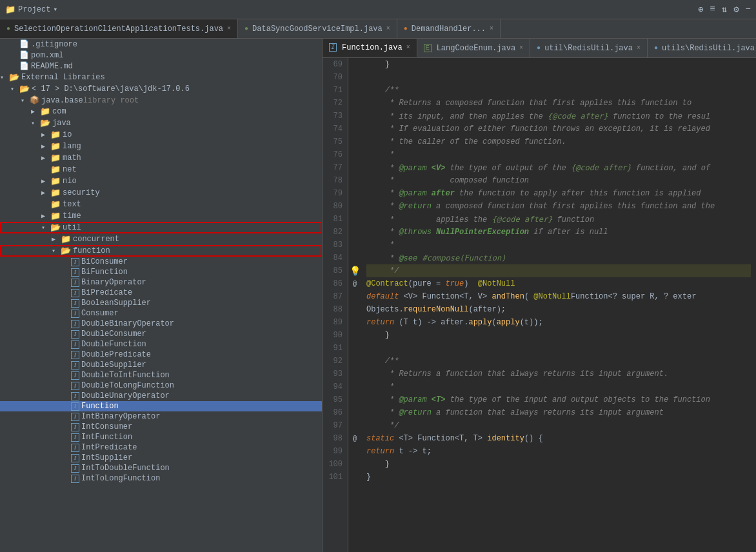 This screenshot has height=552, width=756. What do you see at coordinates (161, 427) in the screenshot?
I see `tree-item-IntConsumer: IIntConsumer` at bounding box center [161, 427].